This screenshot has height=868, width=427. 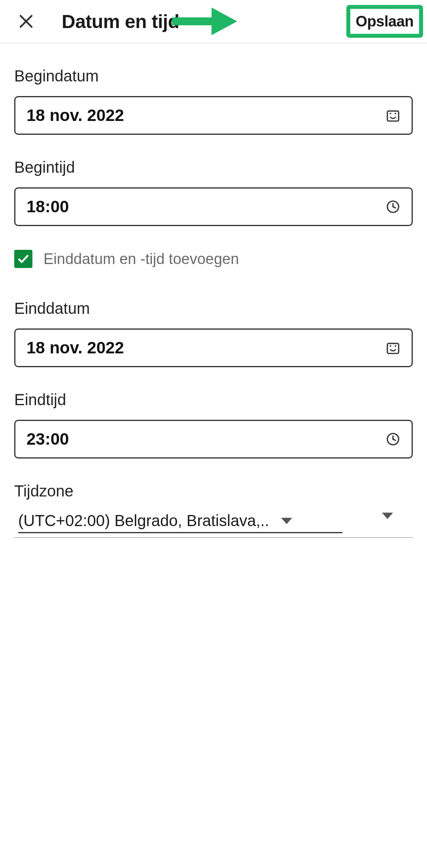 I want to click on check-icon, so click(x=23, y=259).